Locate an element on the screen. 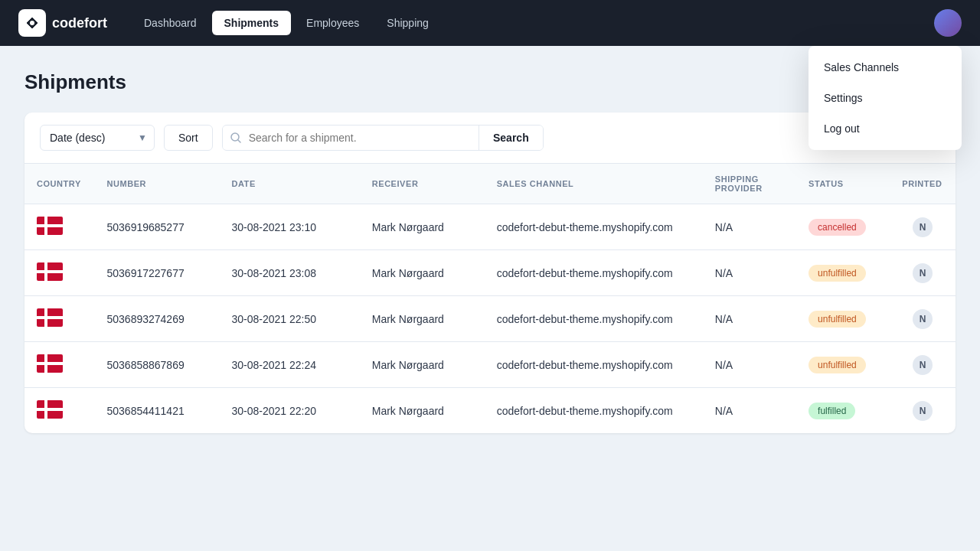 The height and width of the screenshot is (551, 980). sort-button: Sort is located at coordinates (188, 138).